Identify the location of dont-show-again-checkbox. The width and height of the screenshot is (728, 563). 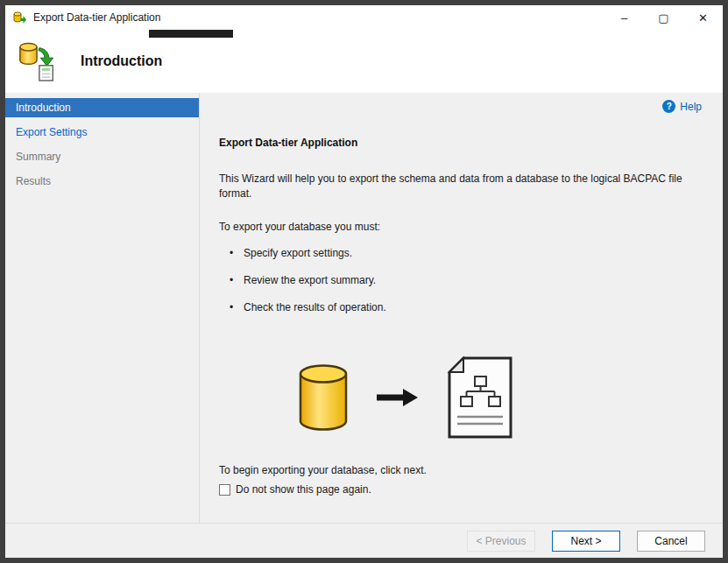
(224, 490).